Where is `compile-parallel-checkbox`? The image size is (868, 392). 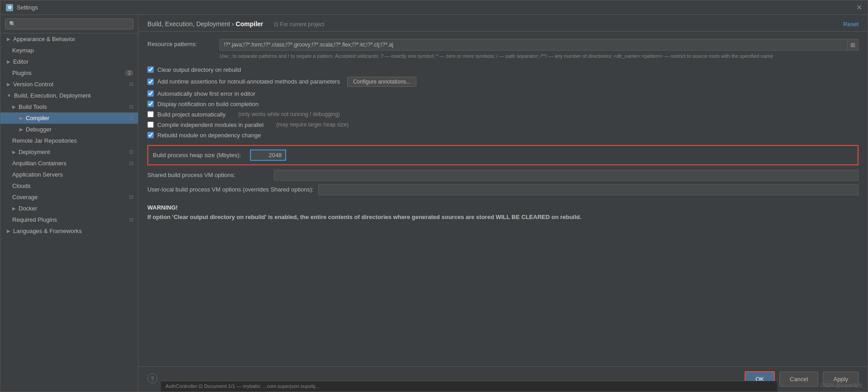
compile-parallel-checkbox is located at coordinates (151, 125).